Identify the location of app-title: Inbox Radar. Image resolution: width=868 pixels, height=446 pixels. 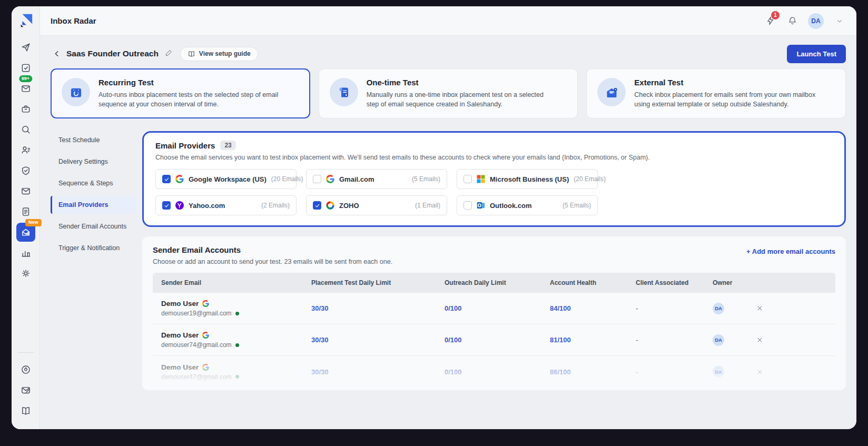
(74, 21).